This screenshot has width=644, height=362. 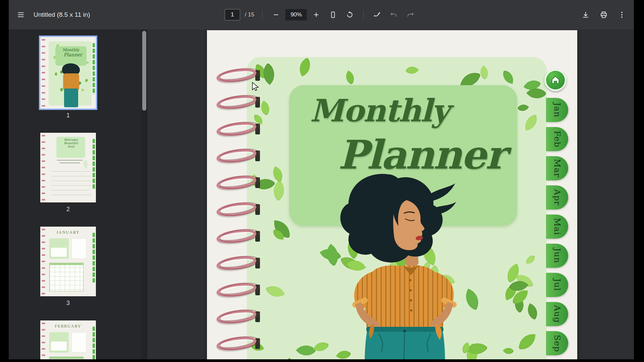 What do you see at coordinates (68, 73) in the screenshot?
I see `page-thumbnail-1: Monthly Planner` at bounding box center [68, 73].